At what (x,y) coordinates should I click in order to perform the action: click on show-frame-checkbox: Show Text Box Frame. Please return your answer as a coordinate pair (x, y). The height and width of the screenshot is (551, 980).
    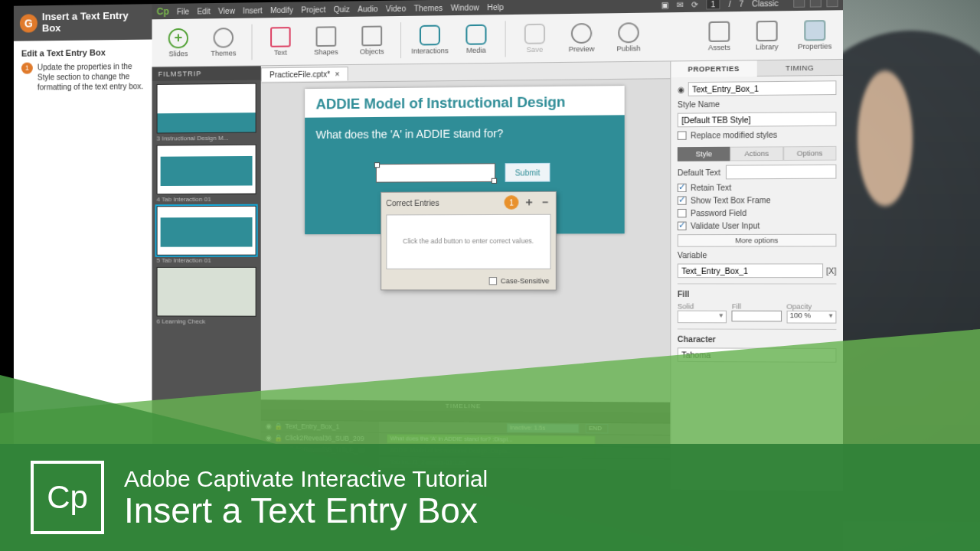
    Looking at the image, I should click on (757, 201).